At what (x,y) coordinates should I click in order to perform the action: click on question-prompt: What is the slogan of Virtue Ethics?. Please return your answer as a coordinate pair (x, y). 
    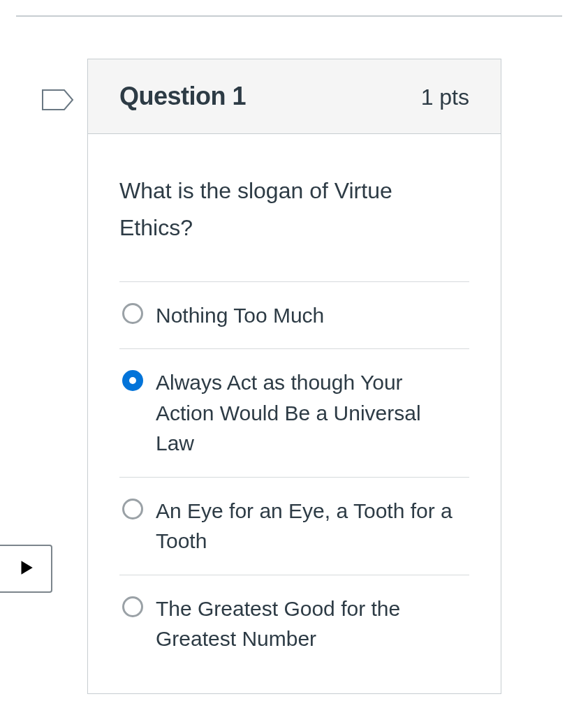
    Looking at the image, I should click on (295, 209).